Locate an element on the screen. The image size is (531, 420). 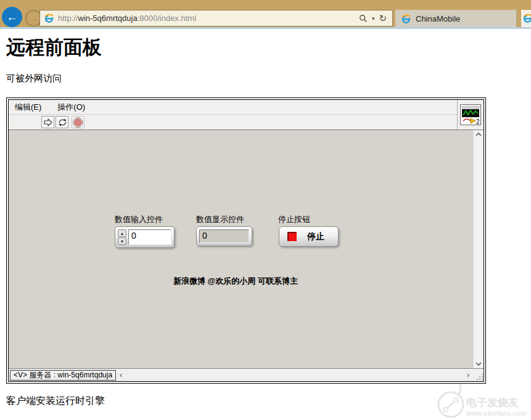
scroll-right-icon: › is located at coordinates (468, 375).